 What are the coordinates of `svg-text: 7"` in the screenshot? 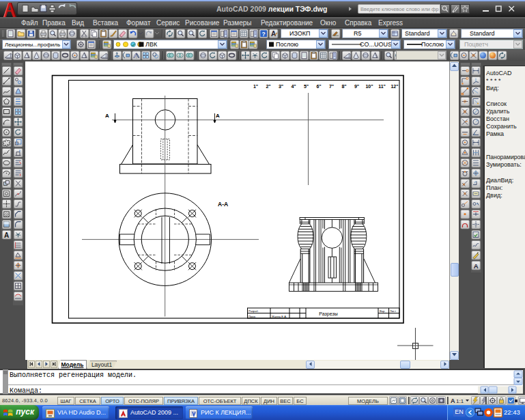 It's located at (332, 86).